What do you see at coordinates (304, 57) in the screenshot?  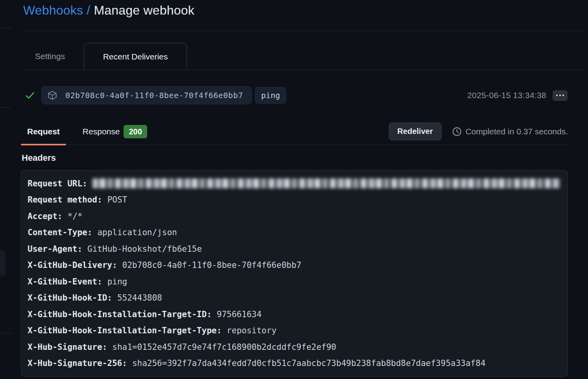 I see `webhook-tabnav: Settings Recent Deliveries` at bounding box center [304, 57].